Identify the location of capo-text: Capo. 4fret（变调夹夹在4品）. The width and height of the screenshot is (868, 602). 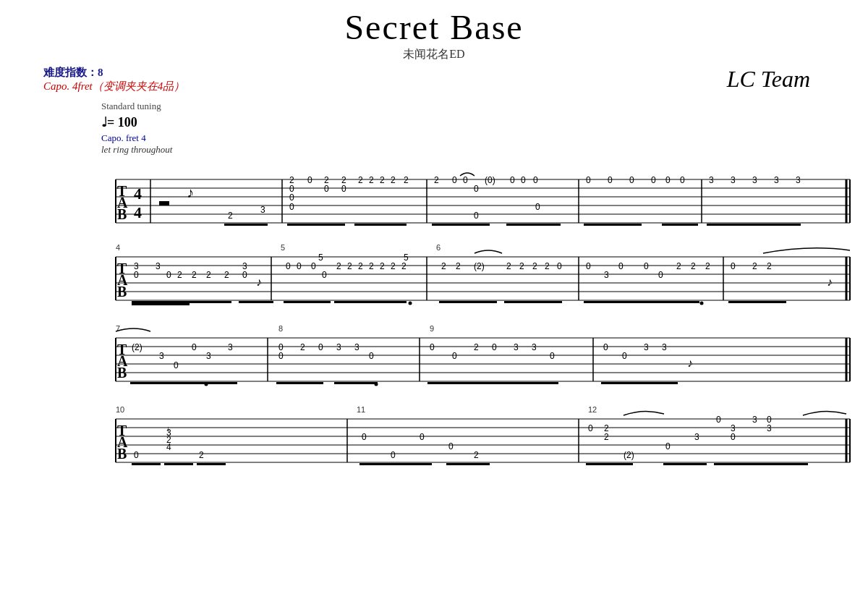
(434, 87).